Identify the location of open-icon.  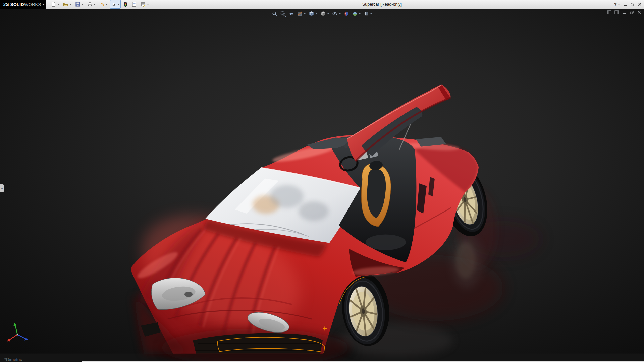
(66, 4).